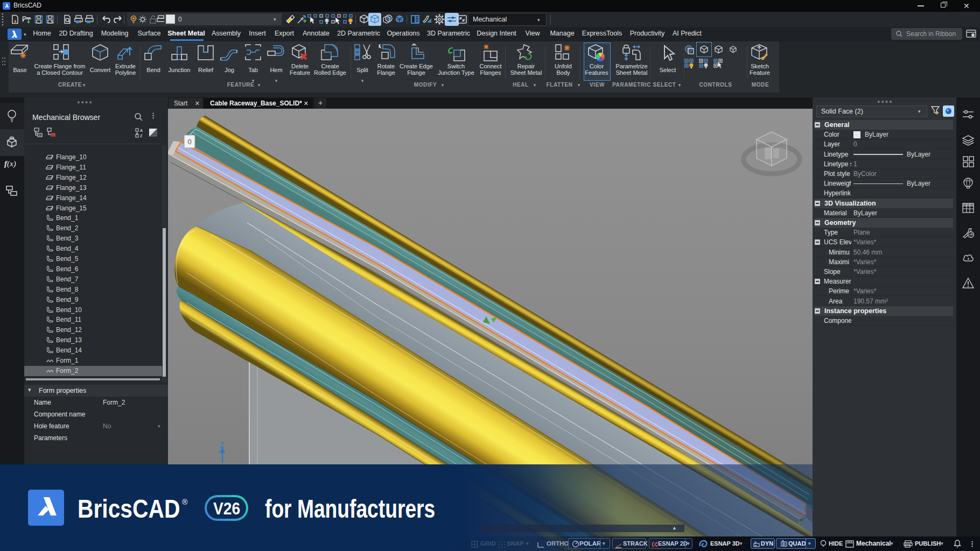 This screenshot has width=980, height=551. I want to click on svg-text: Z, so click(141, 136).